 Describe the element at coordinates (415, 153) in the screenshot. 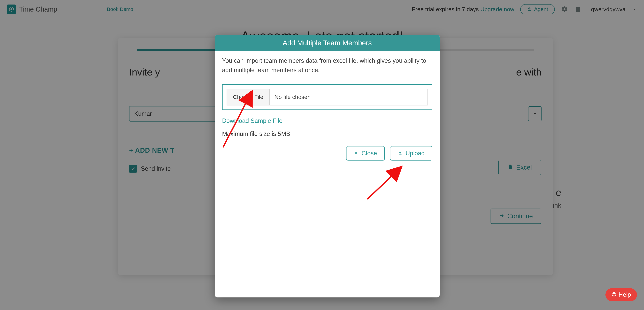

I see `upload-label: Upload` at that location.